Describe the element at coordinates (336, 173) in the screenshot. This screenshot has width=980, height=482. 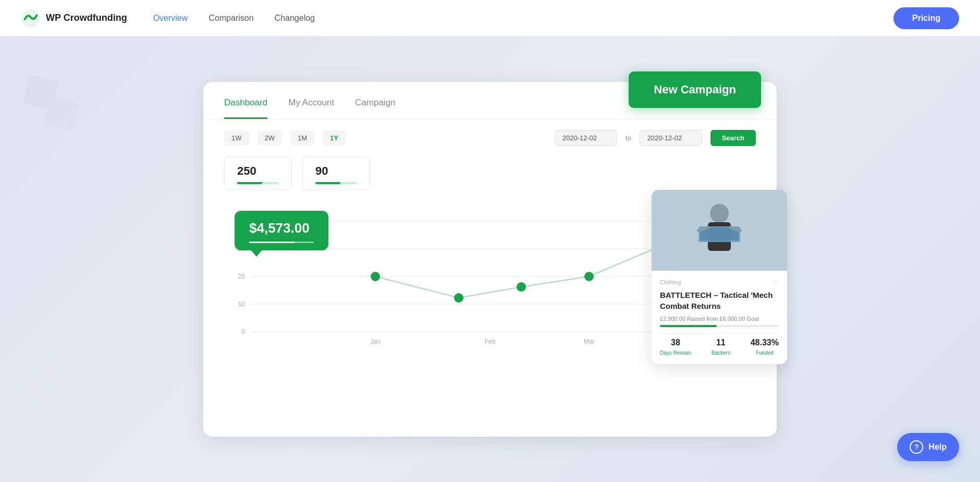
I see `stat-box-2: 90` at that location.